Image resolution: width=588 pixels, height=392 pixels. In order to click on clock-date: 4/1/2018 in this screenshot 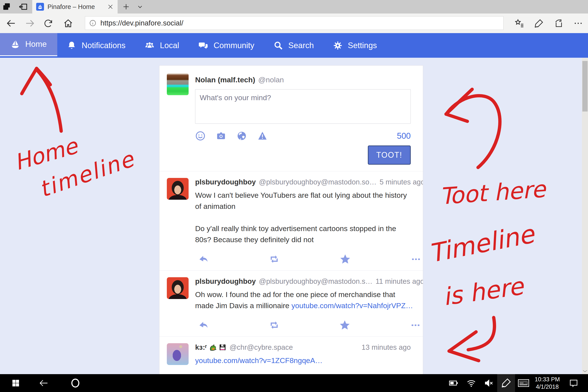, I will do `click(547, 387)`.